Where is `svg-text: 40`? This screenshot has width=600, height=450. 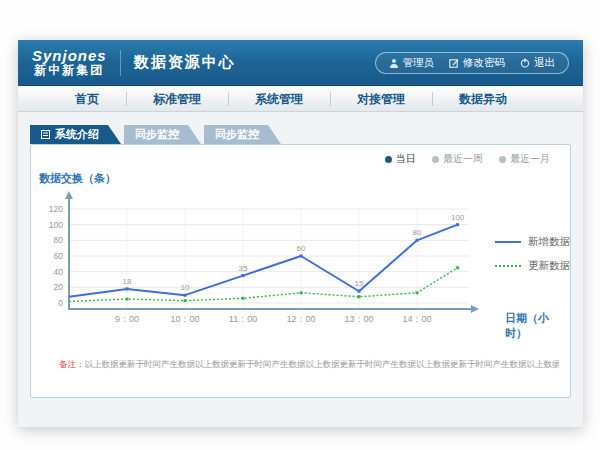
svg-text: 40 is located at coordinates (59, 272).